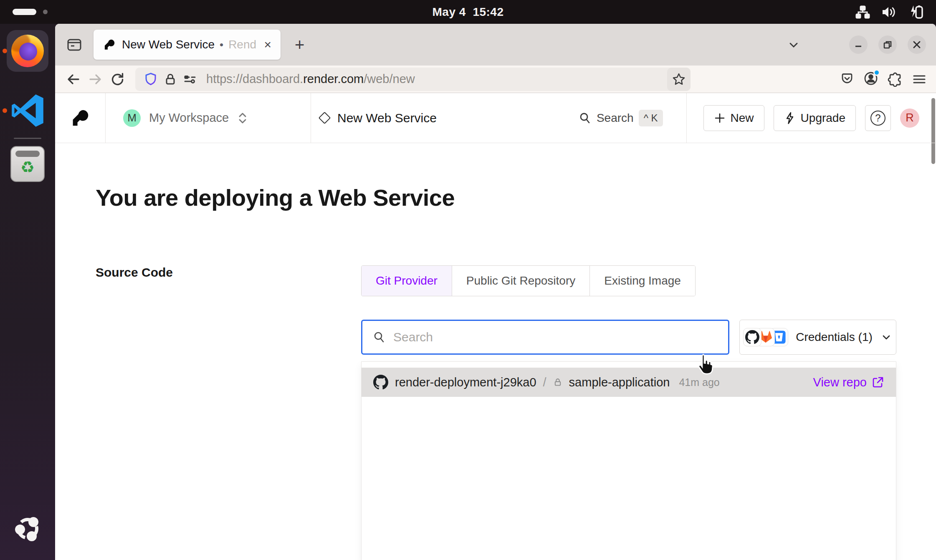 The image size is (936, 560). Describe the element at coordinates (858, 45) in the screenshot. I see `minimize-button` at that location.